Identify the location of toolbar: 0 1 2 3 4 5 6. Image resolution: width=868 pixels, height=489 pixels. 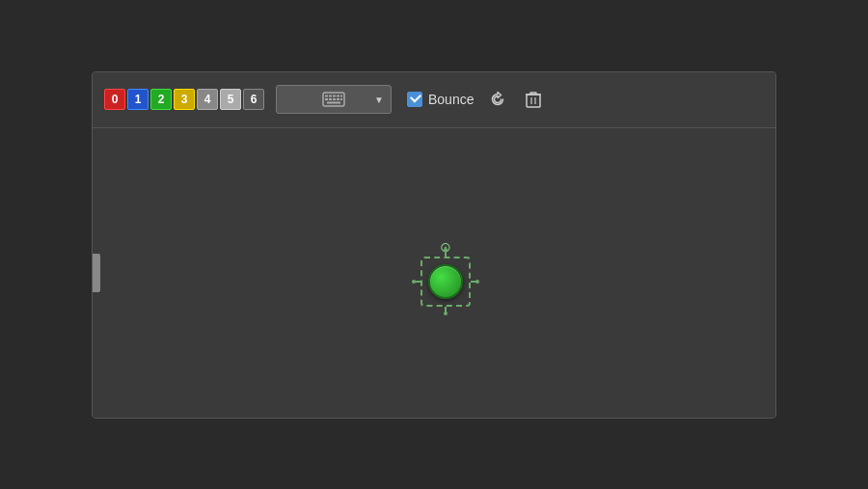
(434, 100).